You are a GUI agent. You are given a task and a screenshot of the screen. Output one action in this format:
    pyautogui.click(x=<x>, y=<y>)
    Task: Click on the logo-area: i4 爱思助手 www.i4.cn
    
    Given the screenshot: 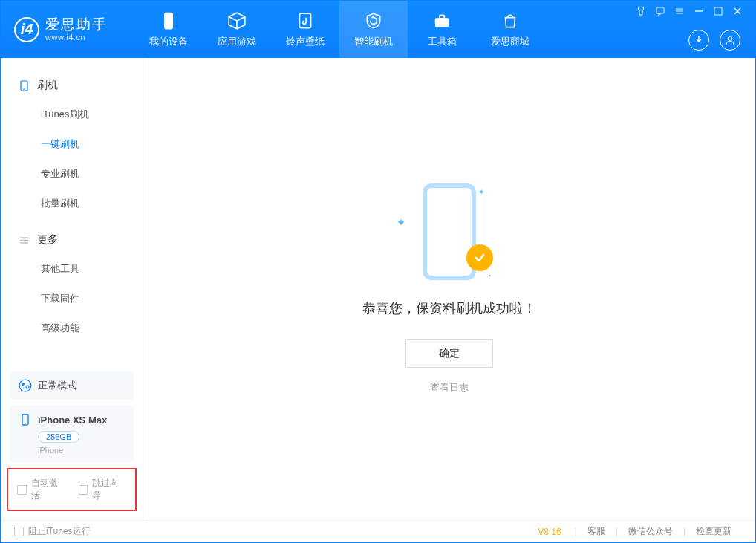 What is the action you would take?
    pyautogui.click(x=61, y=30)
    